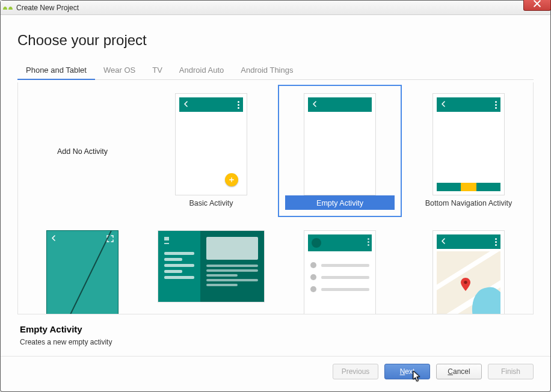 The height and width of the screenshot is (392, 551). I want to click on thumb-master-detail, so click(211, 266).